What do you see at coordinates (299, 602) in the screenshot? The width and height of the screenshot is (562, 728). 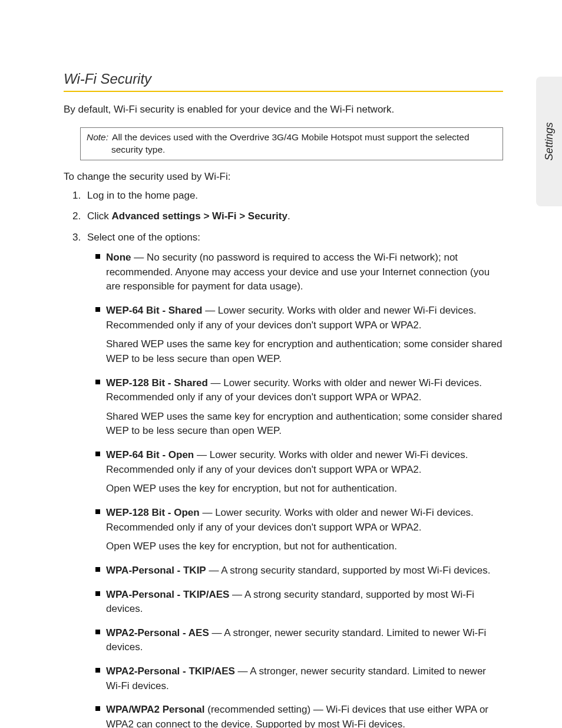 I see `option-wpa-tkip-aes: WPA-Personal - TKIP/AES — A strong secur…` at bounding box center [299, 602].